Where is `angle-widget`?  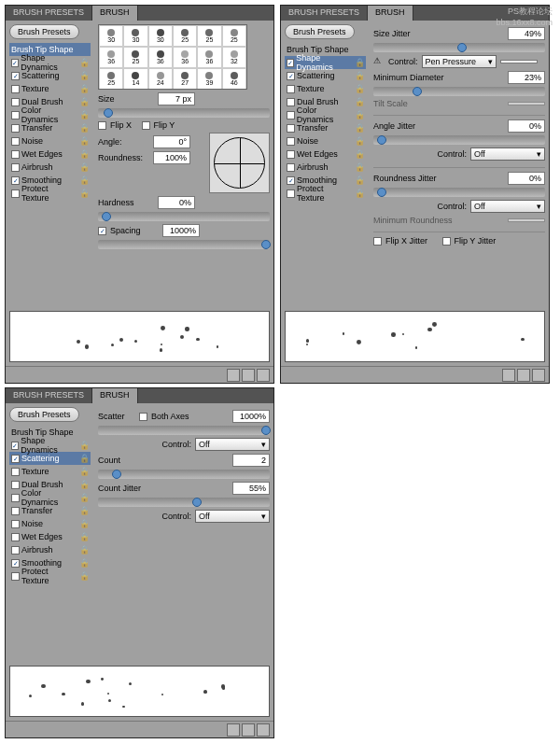
angle-widget is located at coordinates (239, 162).